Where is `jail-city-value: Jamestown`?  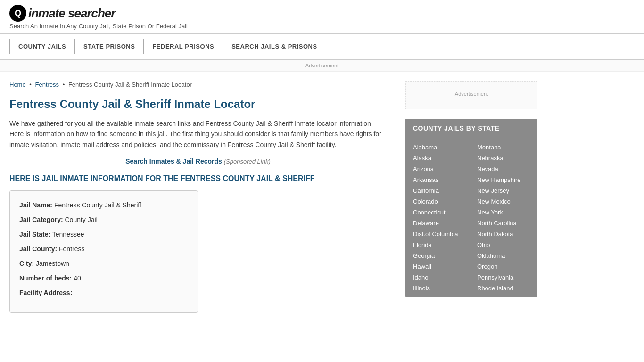
jail-city-value: Jamestown is located at coordinates (53, 263).